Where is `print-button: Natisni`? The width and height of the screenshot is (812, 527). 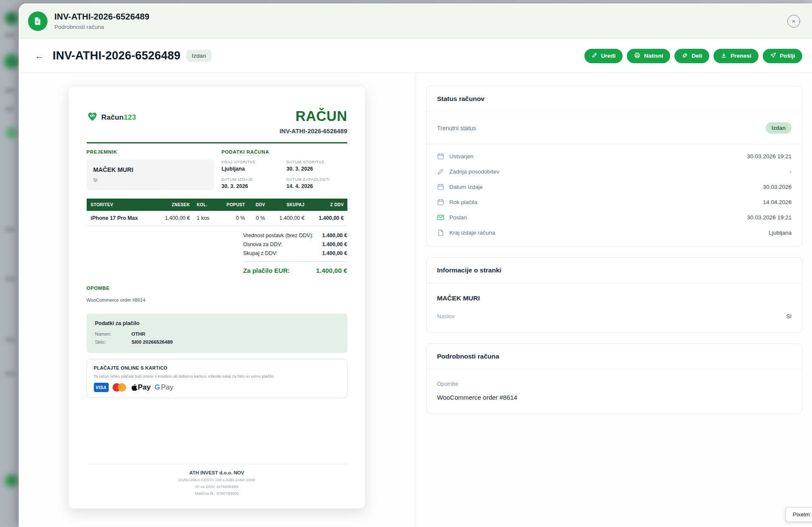
print-button: Natisni is located at coordinates (648, 56).